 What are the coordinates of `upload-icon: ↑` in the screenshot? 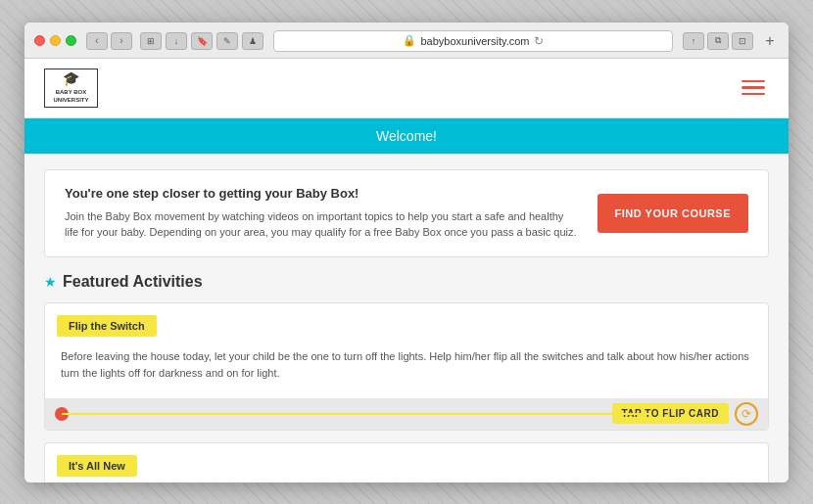 It's located at (693, 41).